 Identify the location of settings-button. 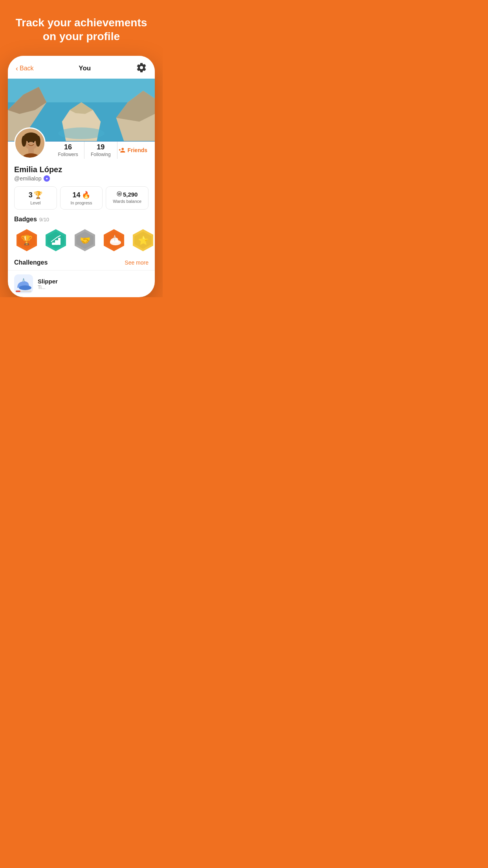
(141, 68).